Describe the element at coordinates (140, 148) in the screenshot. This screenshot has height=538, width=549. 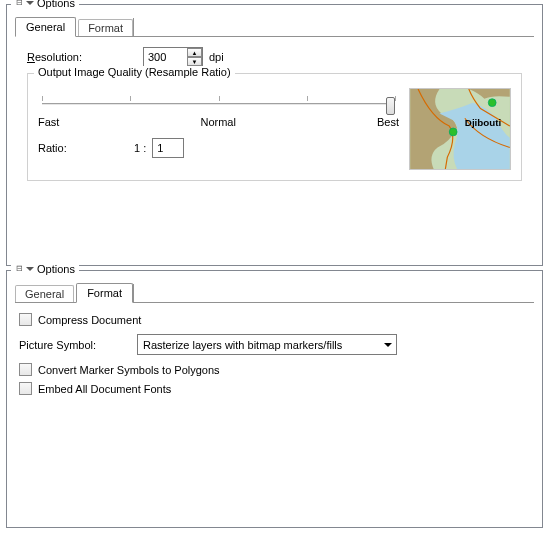
I see `ratio-prefix: 1 :` at that location.